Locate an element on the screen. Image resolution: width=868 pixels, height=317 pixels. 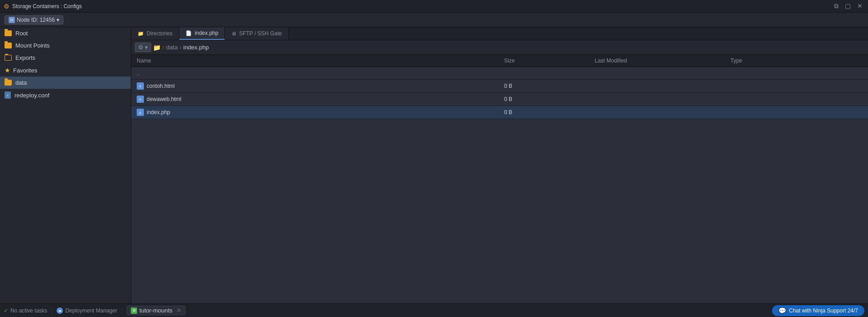
table-row-parent: .. is located at coordinates (500, 73).